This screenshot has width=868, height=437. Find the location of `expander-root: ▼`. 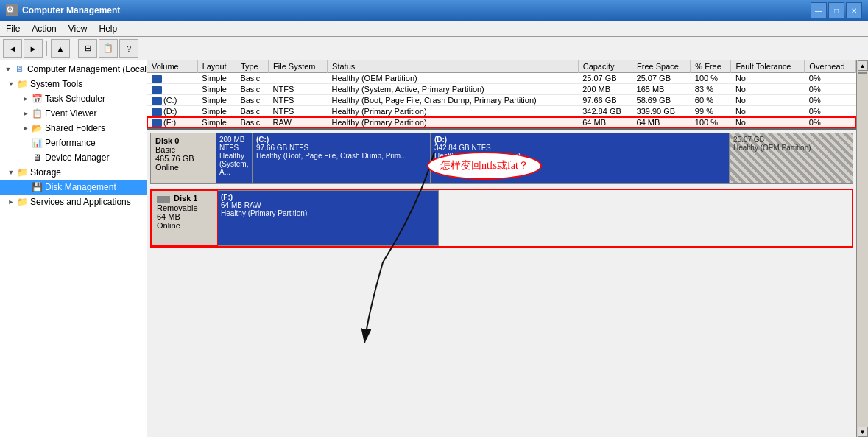

expander-root: ▼ is located at coordinates (8, 69).